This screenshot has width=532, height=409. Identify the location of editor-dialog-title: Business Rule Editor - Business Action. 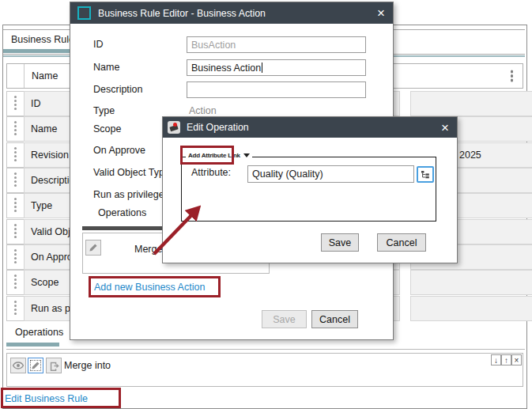
(182, 13).